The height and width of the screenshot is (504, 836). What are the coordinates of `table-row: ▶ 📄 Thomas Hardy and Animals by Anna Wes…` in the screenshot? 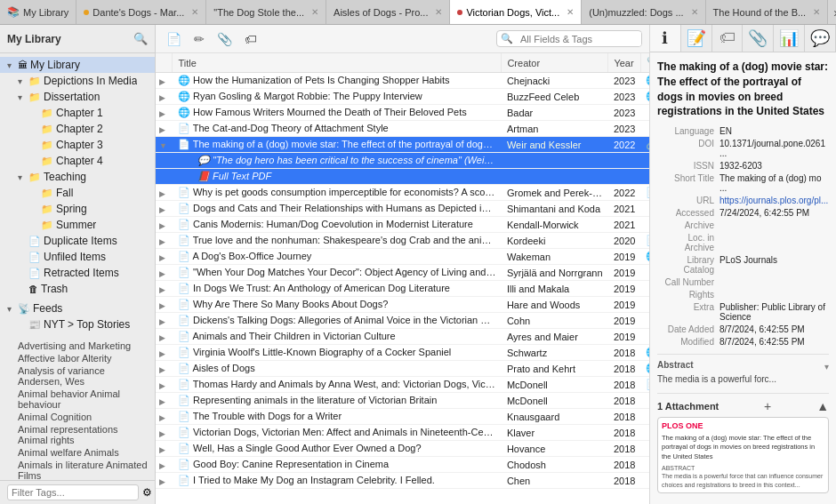 It's located at (402, 385).